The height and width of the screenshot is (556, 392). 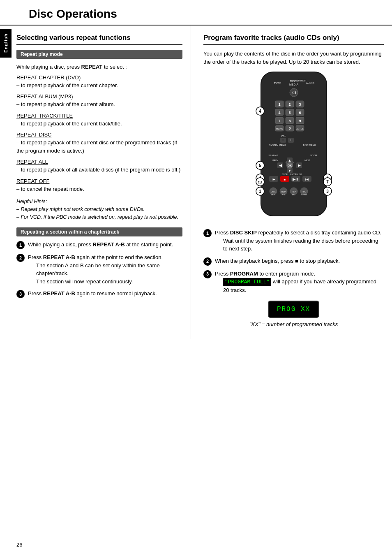 What do you see at coordinates (293, 39) in the screenshot?
I see `right-section-title: Program favorite tracks (audio CDs only)` at bounding box center [293, 39].